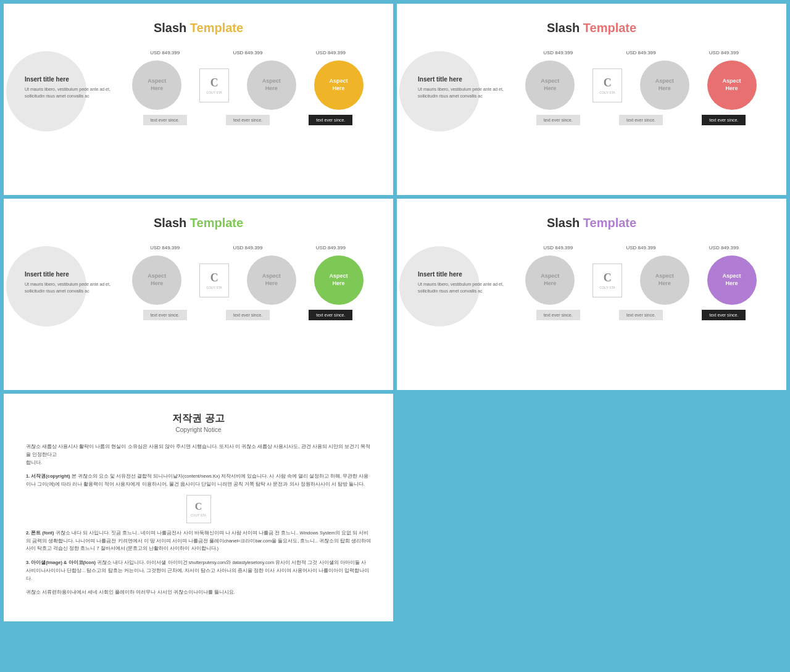 The image size is (790, 672). I want to click on title-word1-1: Slash, so click(170, 28).